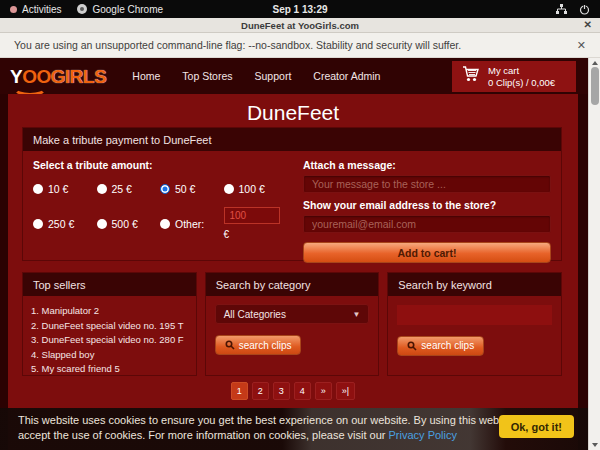  I want to click on page-title: DuneFeet, so click(293, 113).